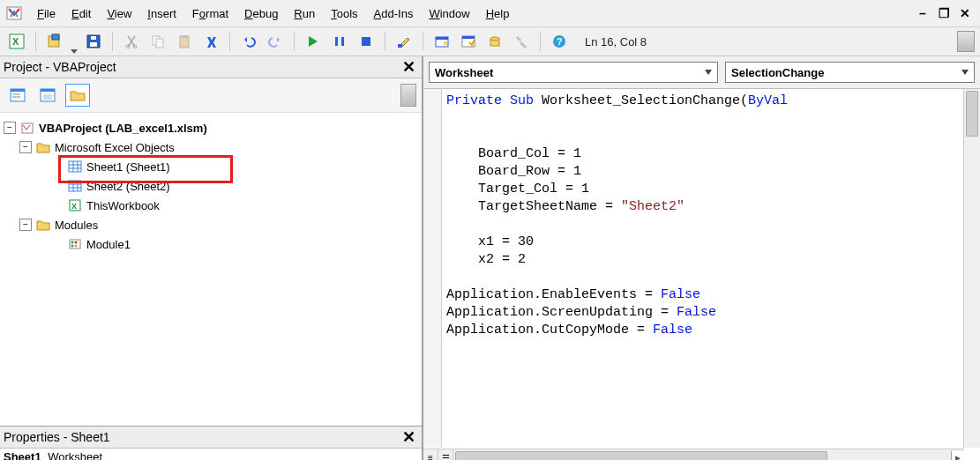 Image resolution: width=980 pixels, height=460 pixels. What do you see at coordinates (573, 72) in the screenshot?
I see `object-dropdown: Worksheet` at bounding box center [573, 72].